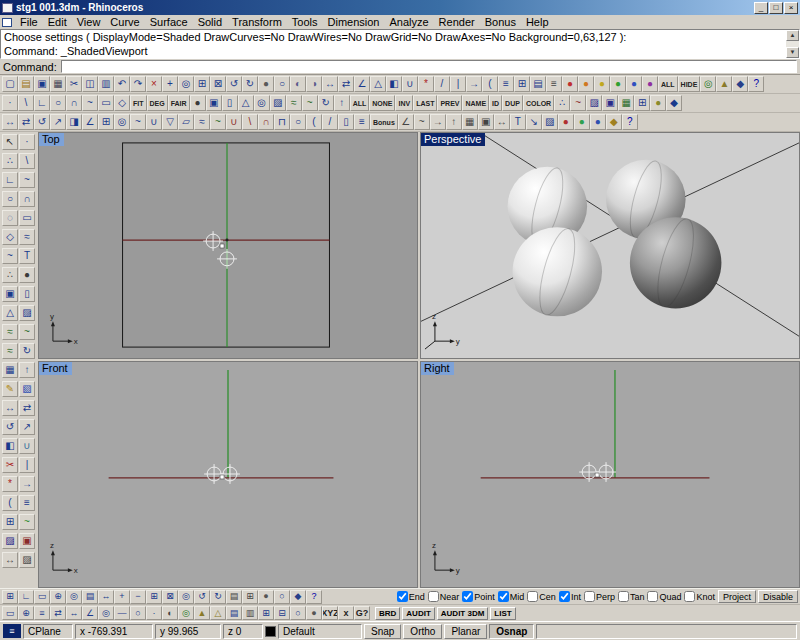 Image resolution: width=800 pixels, height=640 pixels. Describe the element at coordinates (538, 103) in the screenshot. I see `select-by-color-chip: COLOR` at that location.